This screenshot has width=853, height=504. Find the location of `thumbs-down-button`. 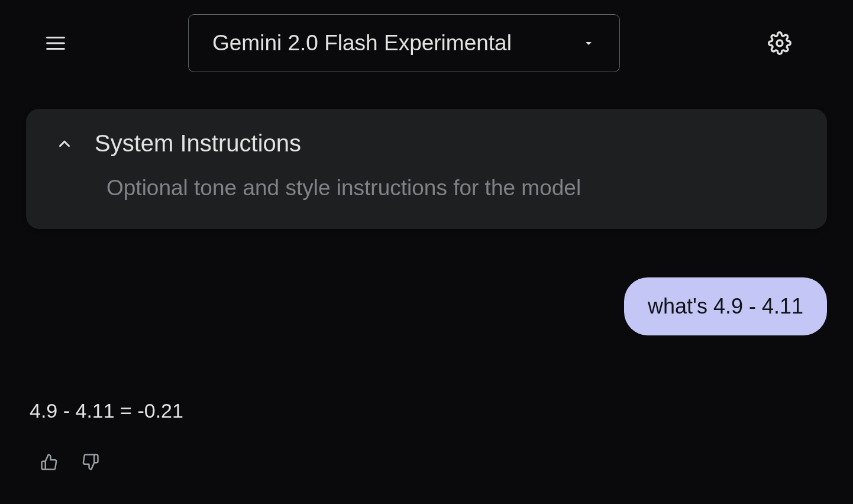

thumbs-down-button is located at coordinates (91, 462).